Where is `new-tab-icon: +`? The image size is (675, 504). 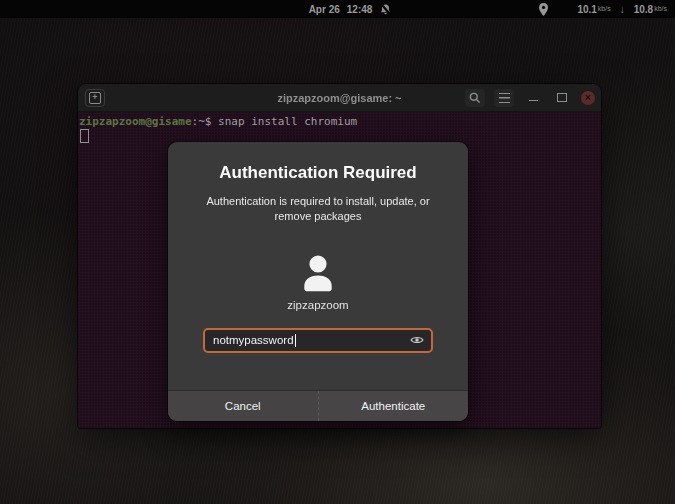 new-tab-icon: + is located at coordinates (95, 98).